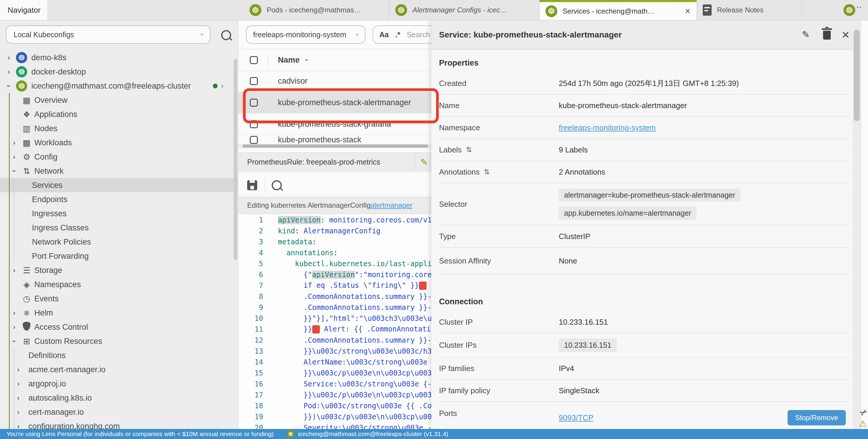 This screenshot has height=439, width=868. Describe the element at coordinates (335, 162) in the screenshot. I see `prometheusrule-bar: PrometheusRule: freepeals-prod-metrics ✎` at that location.